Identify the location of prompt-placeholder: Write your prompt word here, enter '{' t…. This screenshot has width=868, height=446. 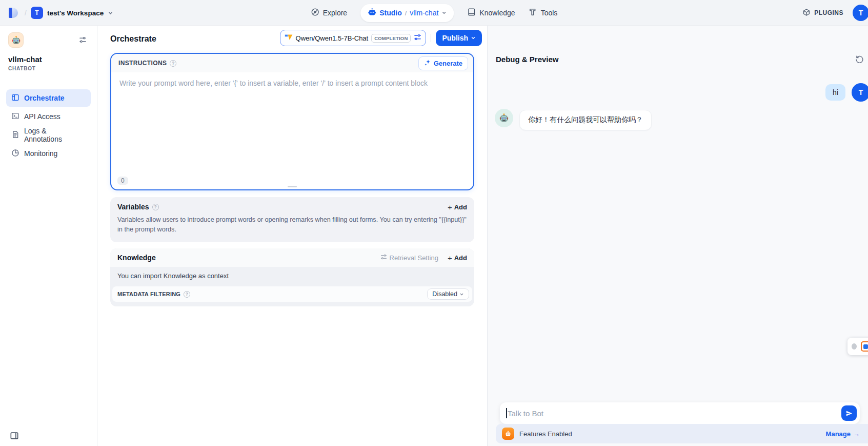
(274, 83).